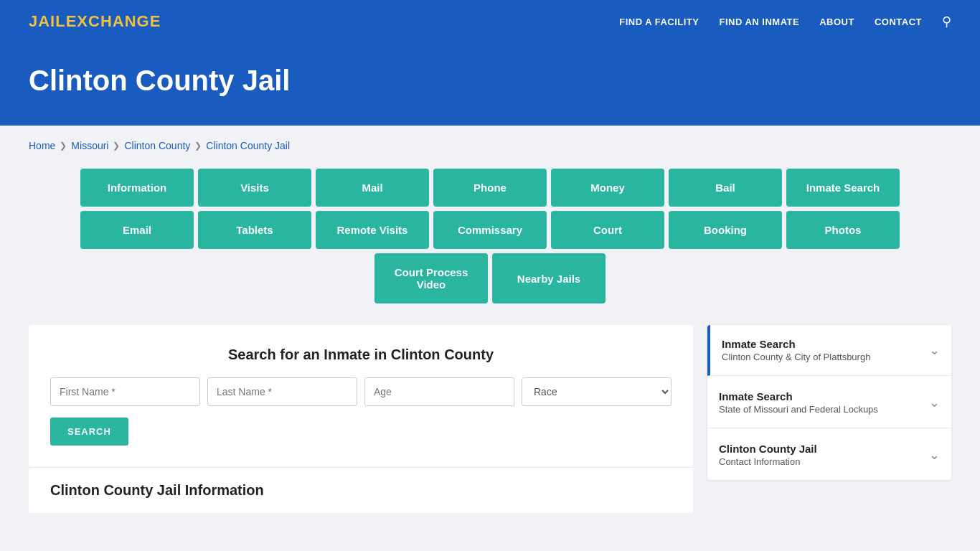 Image resolution: width=980 pixels, height=551 pixels. What do you see at coordinates (829, 350) in the screenshot?
I see `sidebar-item-inmate-search-local: Inmate Search Clinton County & City of P…` at bounding box center [829, 350].